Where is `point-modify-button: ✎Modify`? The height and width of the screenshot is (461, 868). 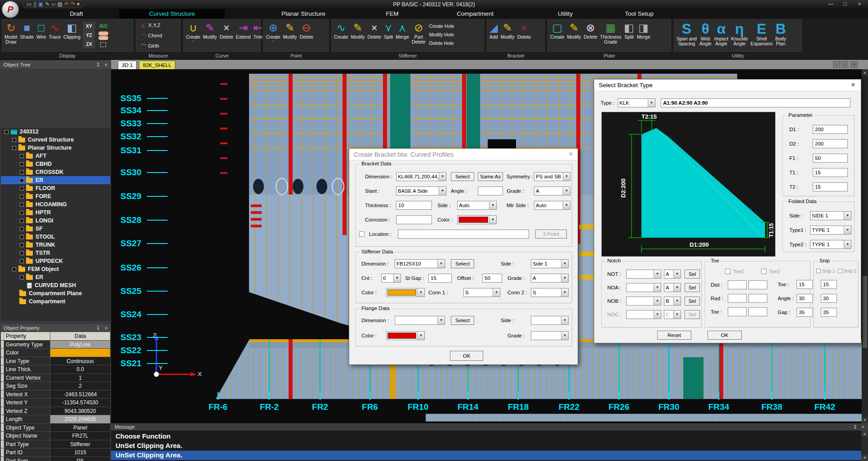 point-modify-button: ✎Modify is located at coordinates (290, 35).